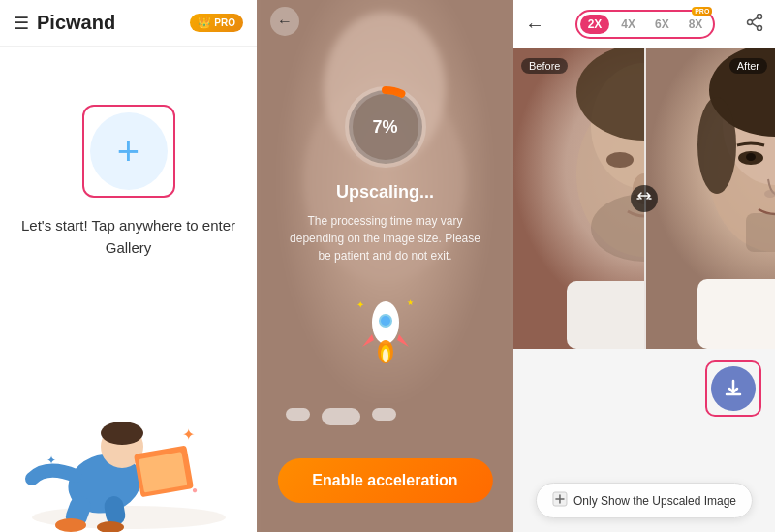  What do you see at coordinates (644, 440) in the screenshot?
I see `result-bottom: Only Show the Upscaled Image` at bounding box center [644, 440].